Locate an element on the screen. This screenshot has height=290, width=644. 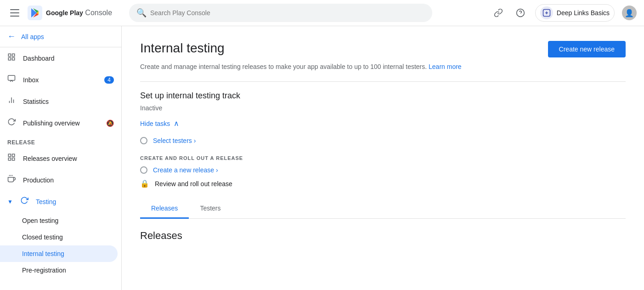
inbox-badge: 4 is located at coordinates (109, 80).